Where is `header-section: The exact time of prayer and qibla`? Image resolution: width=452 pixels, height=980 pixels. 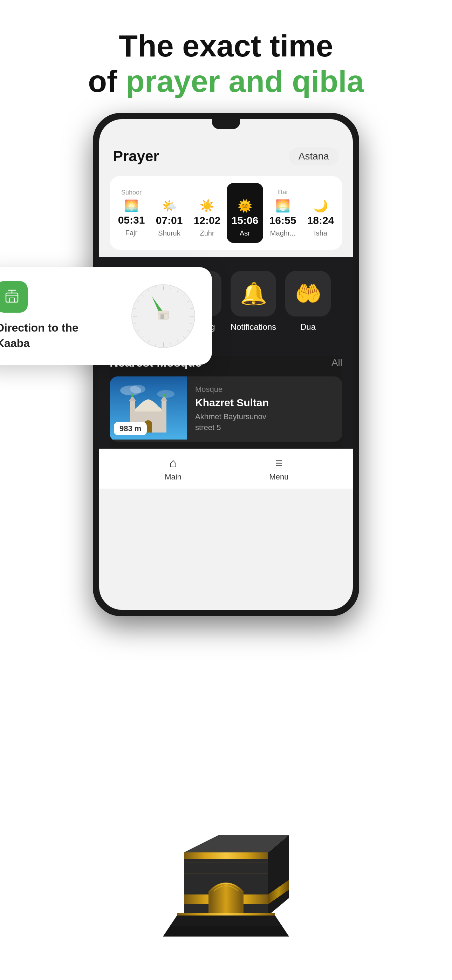 header-section: The exact time of prayer and qibla is located at coordinates (226, 56).